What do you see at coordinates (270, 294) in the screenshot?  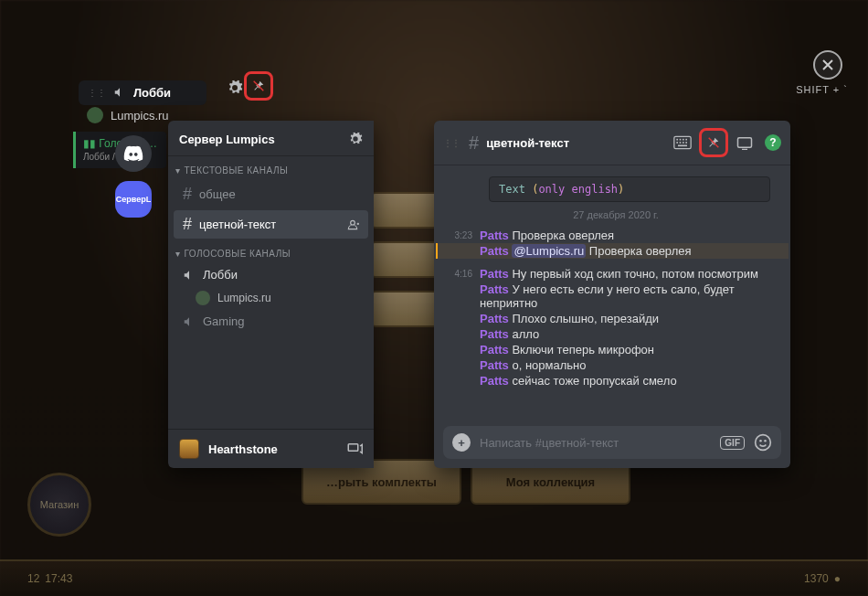 I see `server-panel: Сервер Lumpics ▾ ТЕКСТОВЫЕ КАНАЛЫ # обще…` at bounding box center [270, 294].